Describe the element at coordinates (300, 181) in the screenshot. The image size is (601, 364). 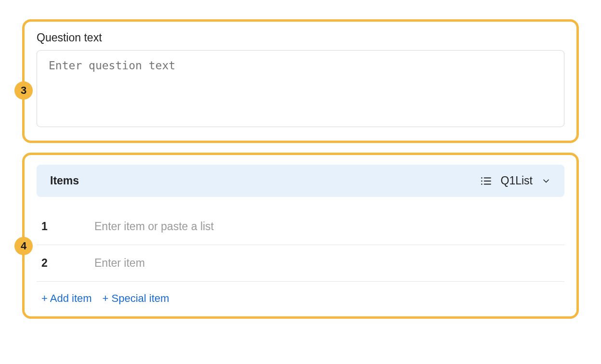
I see `items-header: Items Q1List` at that location.